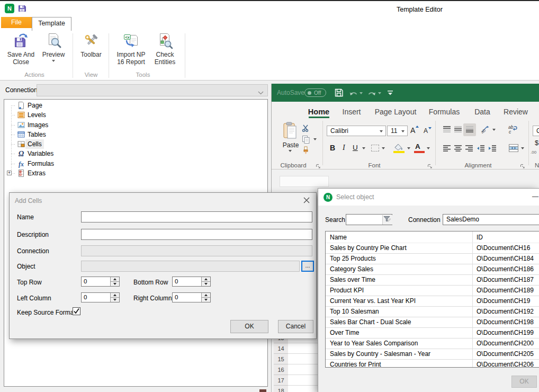 Image resolution: width=539 pixels, height=392 pixels. What do you see at coordinates (319, 112) in the screenshot?
I see `excel-tab-home: Home` at bounding box center [319, 112].